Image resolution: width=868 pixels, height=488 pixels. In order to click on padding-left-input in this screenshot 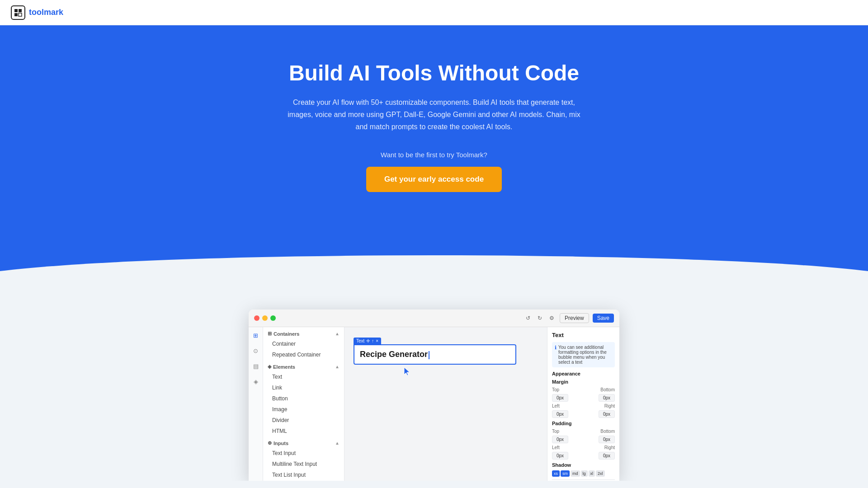, I will do `click(560, 455)`.